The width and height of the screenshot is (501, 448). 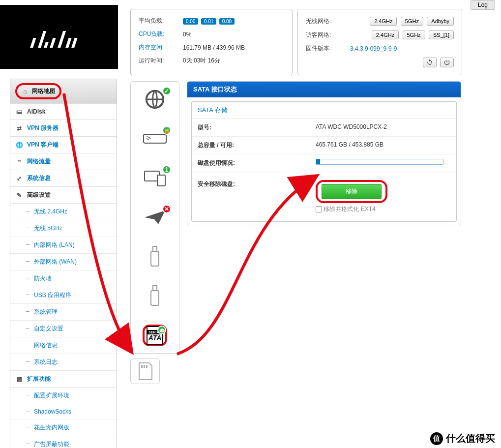 I want to click on swap-icon: ⇄, so click(x=19, y=128).